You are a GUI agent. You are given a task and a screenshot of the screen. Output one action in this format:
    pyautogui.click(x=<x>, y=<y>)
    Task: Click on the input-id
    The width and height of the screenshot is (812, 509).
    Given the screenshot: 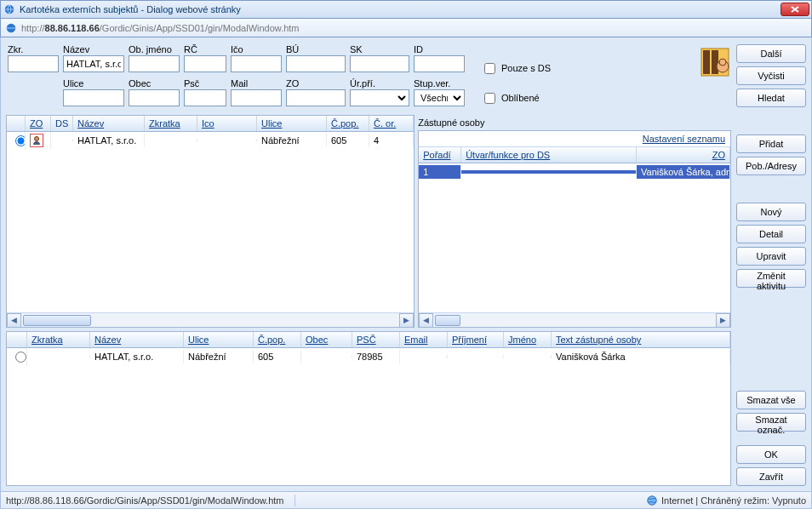 What is the action you would take?
    pyautogui.click(x=439, y=64)
    